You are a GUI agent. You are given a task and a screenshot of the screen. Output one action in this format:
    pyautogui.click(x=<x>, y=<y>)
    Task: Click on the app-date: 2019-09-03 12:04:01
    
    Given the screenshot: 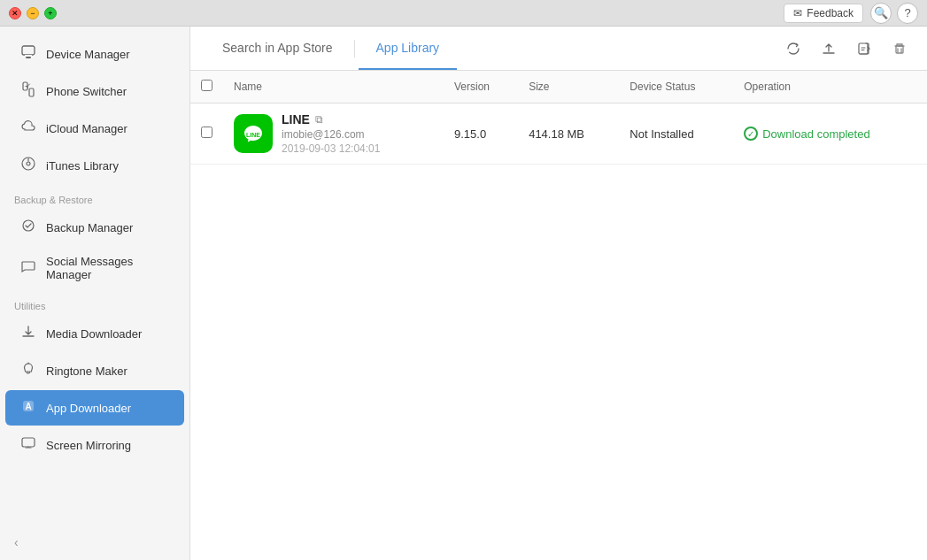 What is the action you would take?
    pyautogui.click(x=331, y=149)
    